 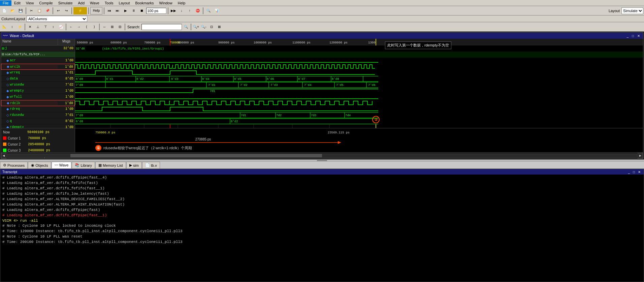 What do you see at coordinates (208, 11) in the screenshot?
I see `extra-1: 🔍` at bounding box center [208, 11].